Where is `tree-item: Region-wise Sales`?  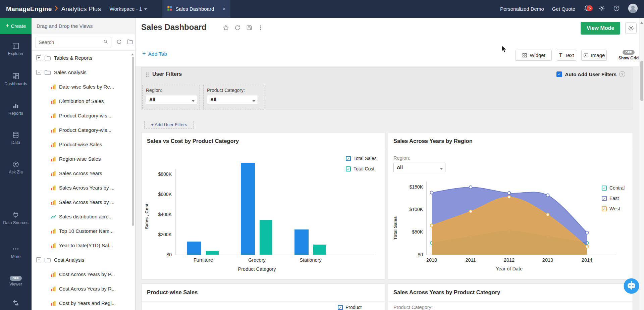 tree-item: Region-wise Sales is located at coordinates (84, 159).